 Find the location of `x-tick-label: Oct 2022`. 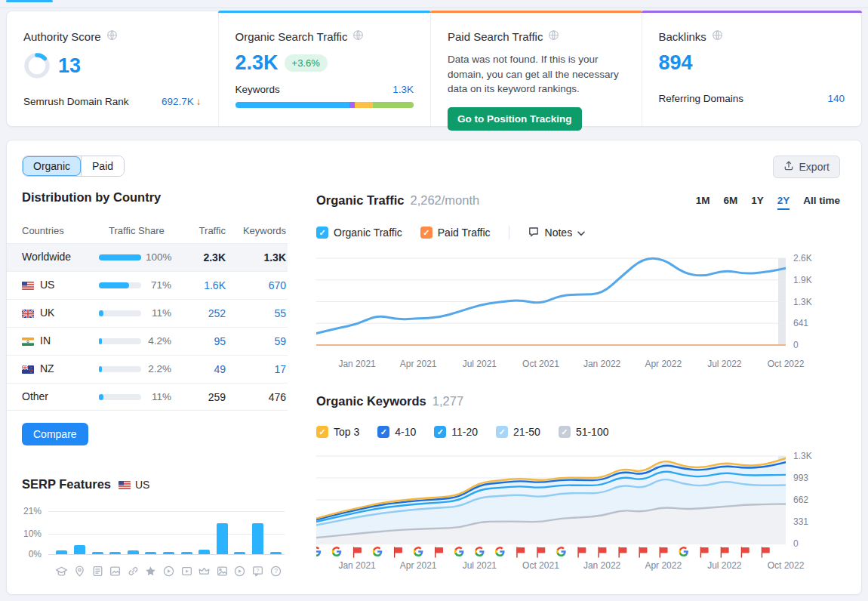

x-tick-label: Oct 2022 is located at coordinates (786, 364).